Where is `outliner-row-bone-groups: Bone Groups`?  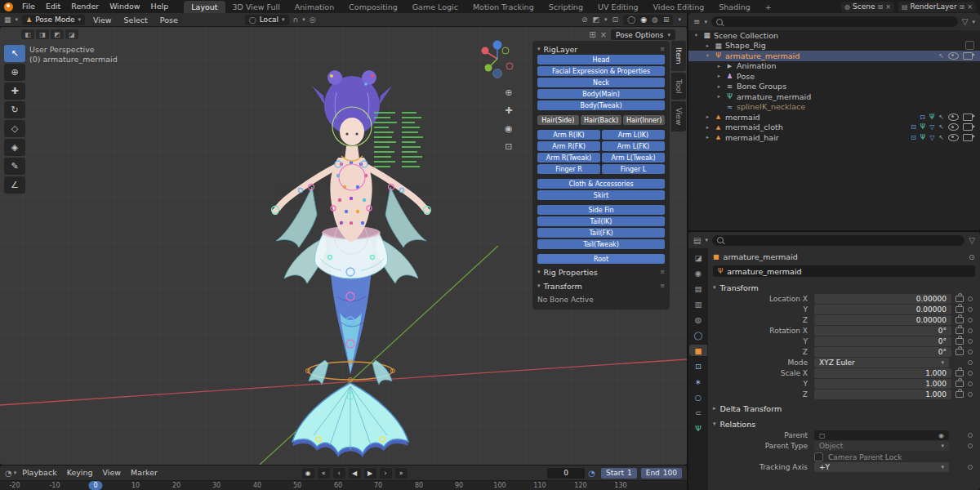
outliner-row-bone-groups: Bone Groups is located at coordinates (835, 87).